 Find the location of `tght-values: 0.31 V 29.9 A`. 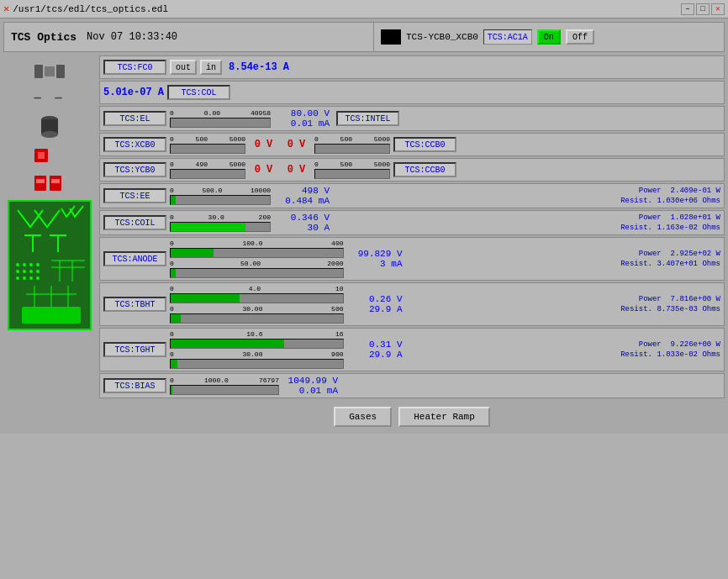

tght-values: 0.31 V 29.9 A is located at coordinates (377, 350).